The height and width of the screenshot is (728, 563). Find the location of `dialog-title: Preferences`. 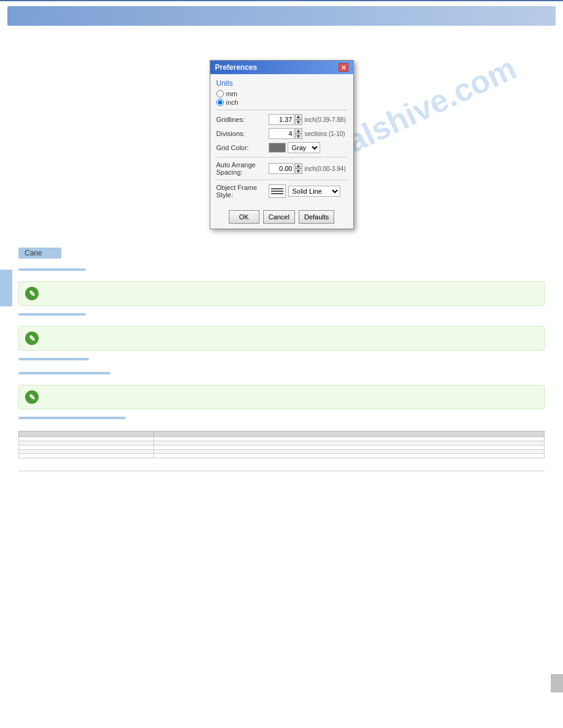

dialog-title: Preferences is located at coordinates (237, 67).